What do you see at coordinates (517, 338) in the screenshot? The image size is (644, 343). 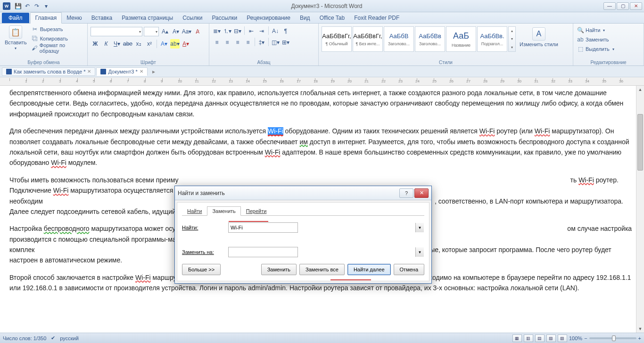 I see `view-print-layout-icon: ▦` at bounding box center [517, 338].